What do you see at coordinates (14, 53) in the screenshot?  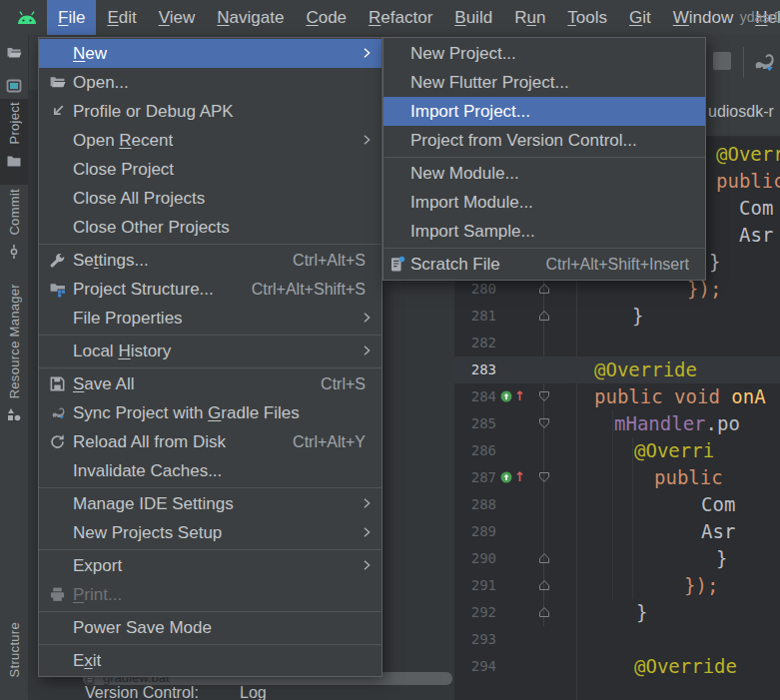 I see `folder-open-icon` at bounding box center [14, 53].